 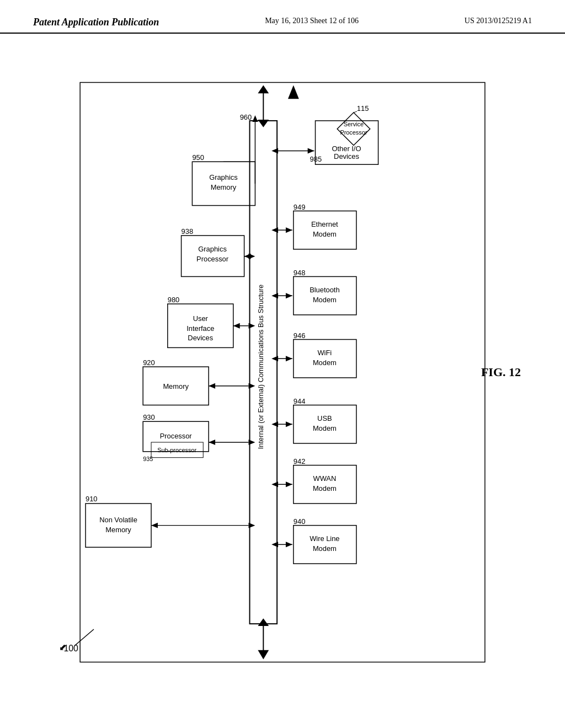 What do you see at coordinates (149, 417) in the screenshot?
I see `ref-930: 930` at bounding box center [149, 417].